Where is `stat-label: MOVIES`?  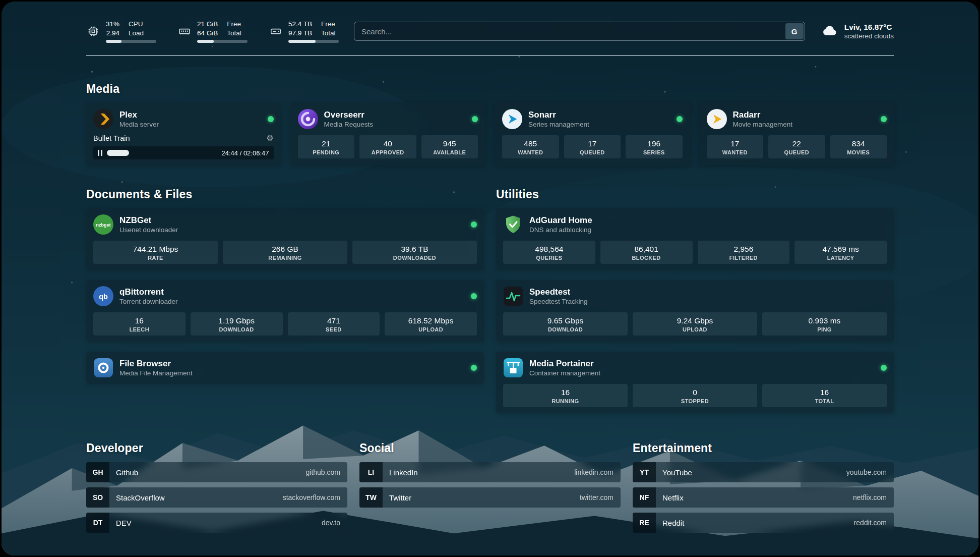
stat-label: MOVIES is located at coordinates (859, 152).